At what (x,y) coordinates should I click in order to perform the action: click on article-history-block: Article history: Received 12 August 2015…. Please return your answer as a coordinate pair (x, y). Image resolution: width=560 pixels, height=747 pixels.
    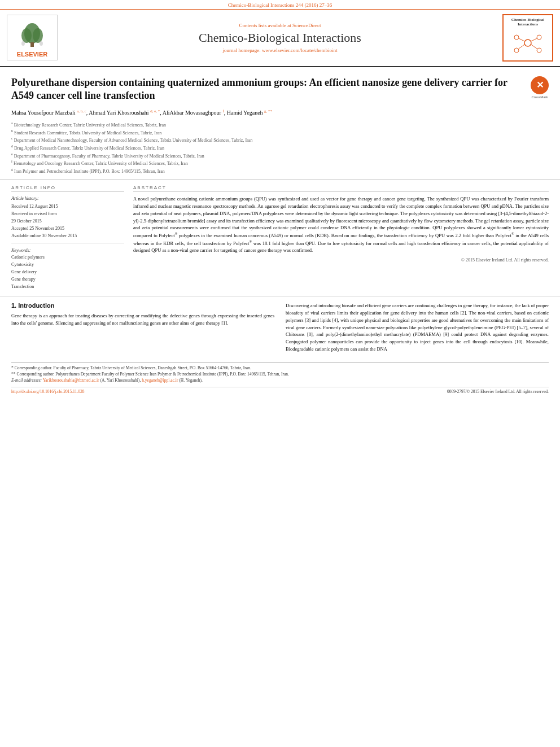
    Looking at the image, I should click on (68, 217).